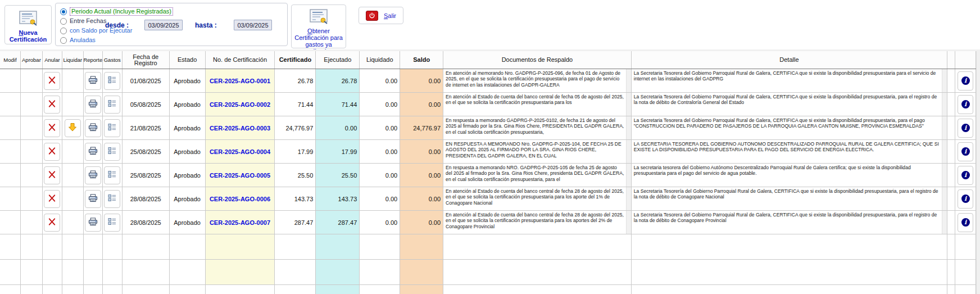 The height and width of the screenshot is (294, 980). What do you see at coordinates (31, 199) in the screenshot?
I see `aprobar-cell` at bounding box center [31, 199].